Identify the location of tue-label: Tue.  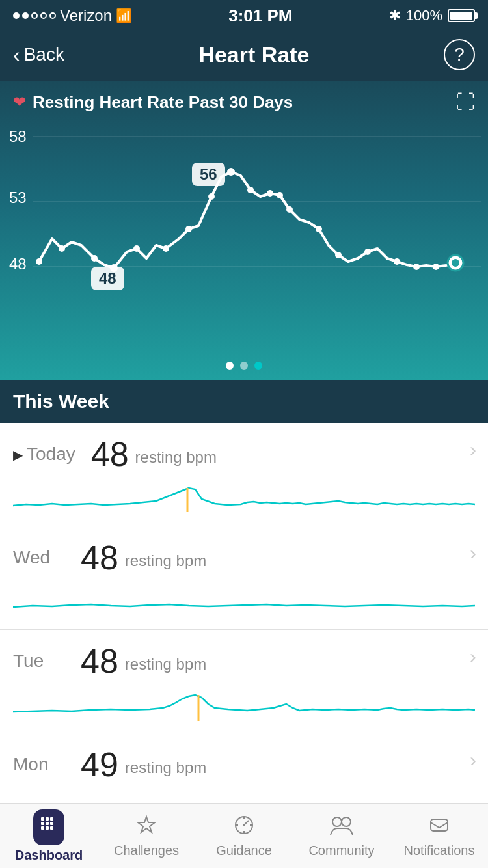
(39, 661).